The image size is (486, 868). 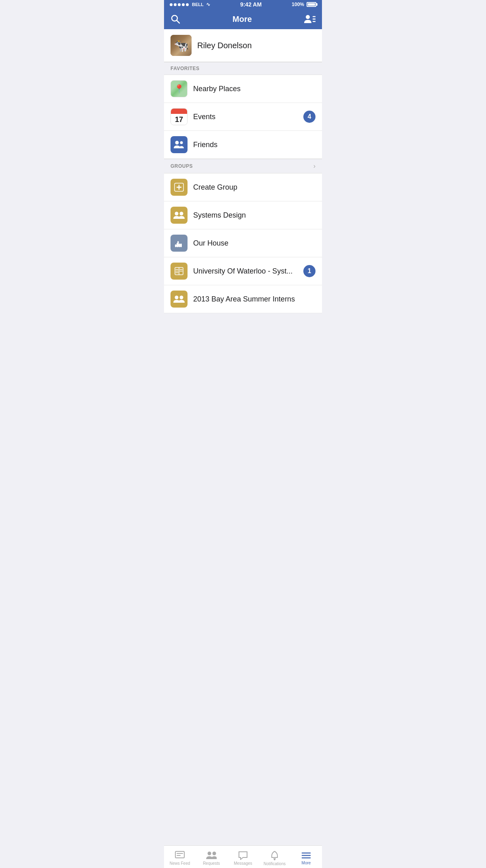 What do you see at coordinates (243, 187) in the screenshot?
I see `create-group-item: Create Group` at bounding box center [243, 187].